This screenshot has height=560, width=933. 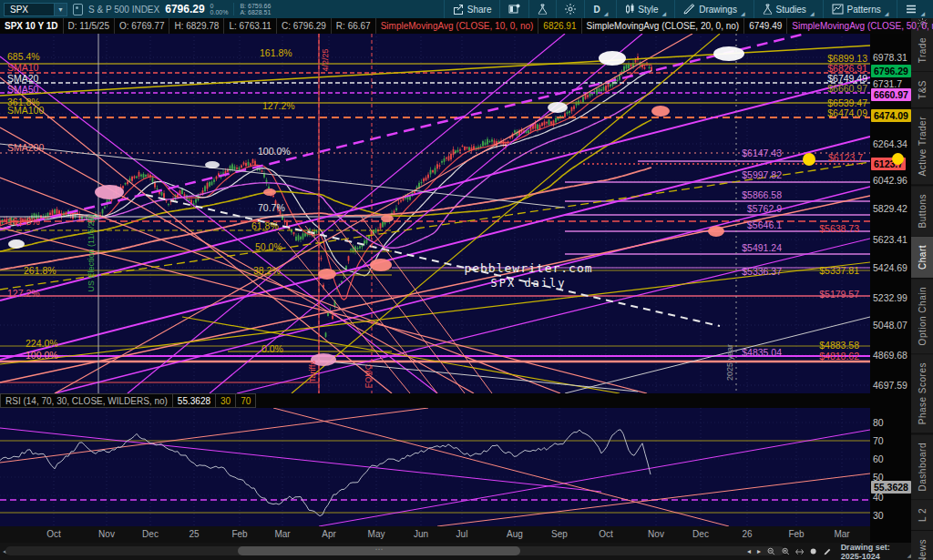 What do you see at coordinates (89, 25) in the screenshot?
I see `bar-date: D: 11/5/25` at bounding box center [89, 25].